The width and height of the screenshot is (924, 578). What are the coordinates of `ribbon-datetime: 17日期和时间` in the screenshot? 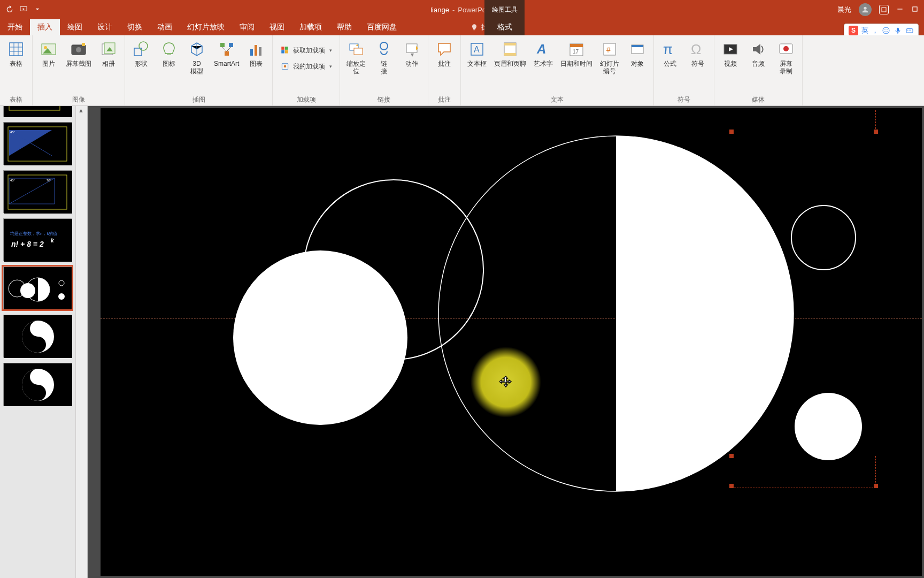 It's located at (576, 54).